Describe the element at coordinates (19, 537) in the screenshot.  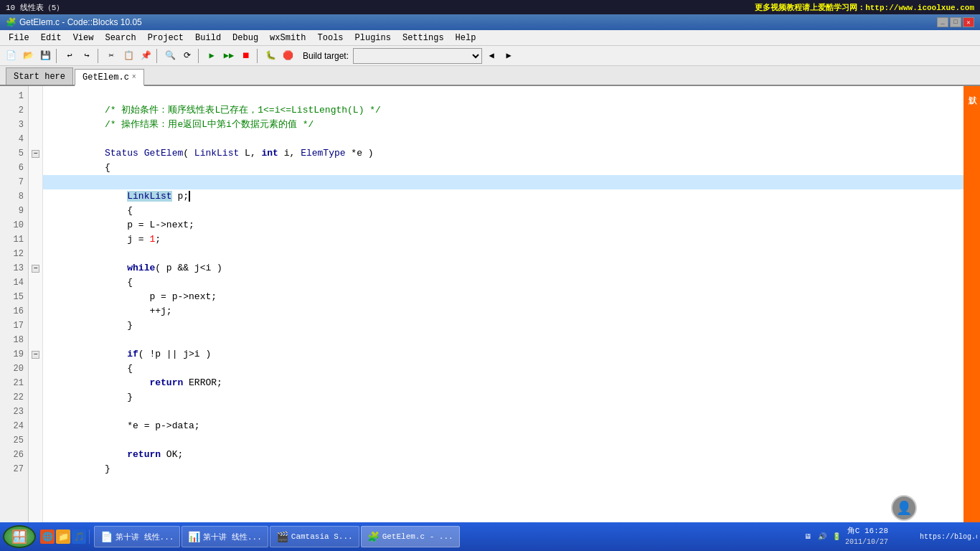
I see `start-button: 🪟` at that location.